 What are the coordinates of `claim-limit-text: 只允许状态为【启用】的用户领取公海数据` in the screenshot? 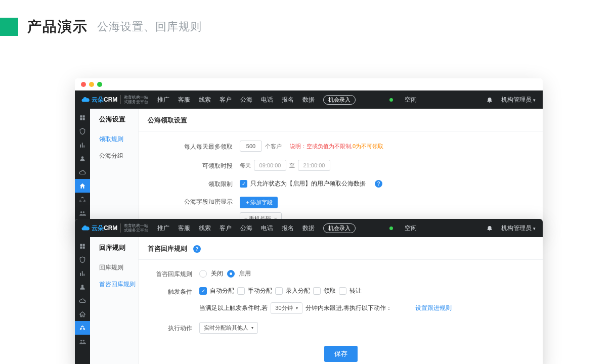 It's located at (308, 184).